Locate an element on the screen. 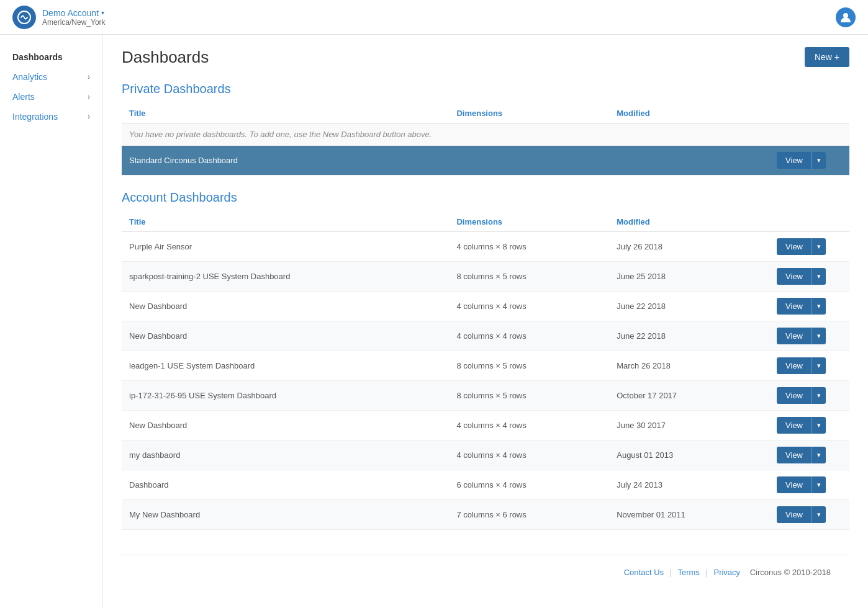 The width and height of the screenshot is (868, 608). footer-contact-link: Contact Us is located at coordinates (644, 572).